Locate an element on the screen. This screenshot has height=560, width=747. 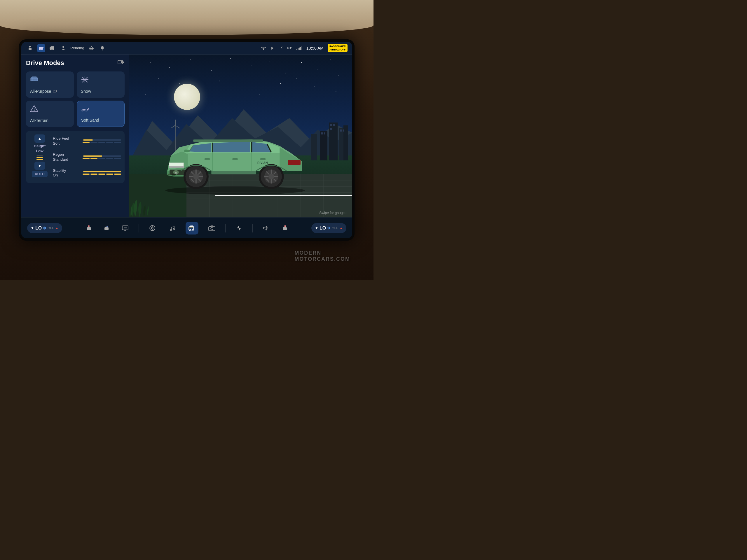
passenger-airbag-badge: PASSENGER AIRBAG OFF is located at coordinates (338, 48).